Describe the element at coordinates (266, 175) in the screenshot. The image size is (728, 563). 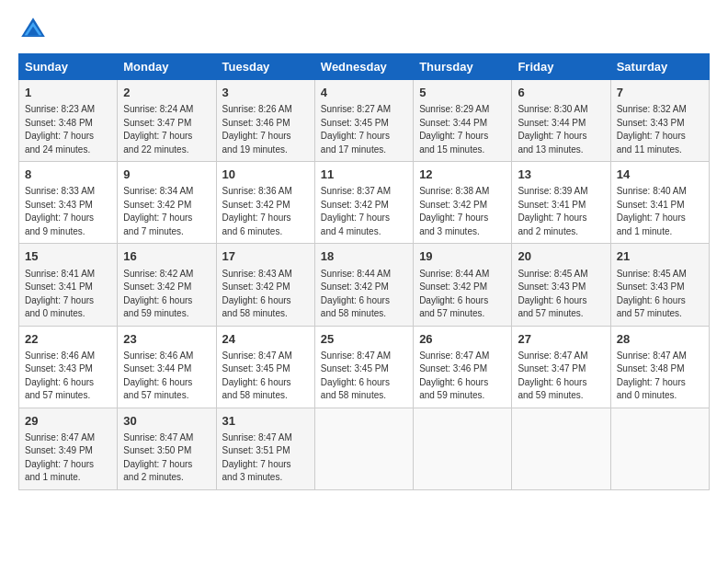
I see `day-number: 10` at that location.